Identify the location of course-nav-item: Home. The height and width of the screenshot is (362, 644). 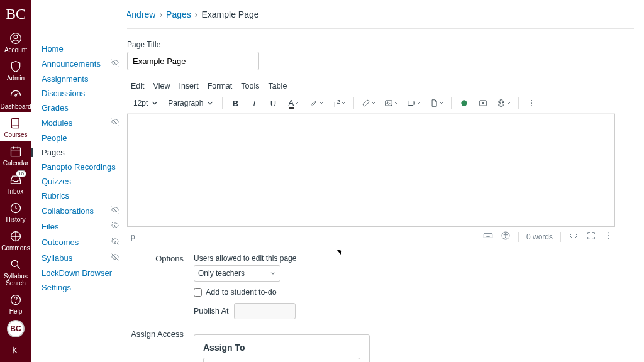
(80, 49).